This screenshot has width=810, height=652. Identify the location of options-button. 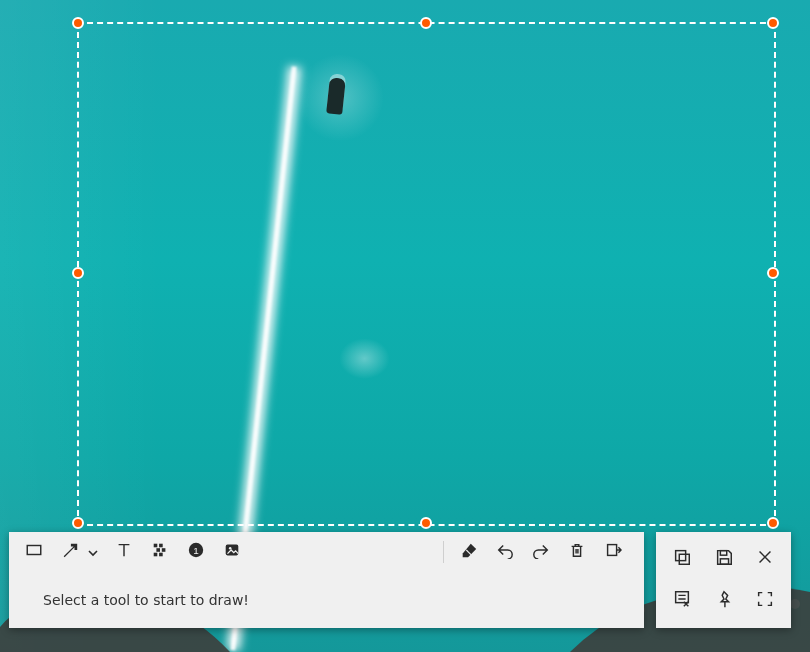
(682, 601).